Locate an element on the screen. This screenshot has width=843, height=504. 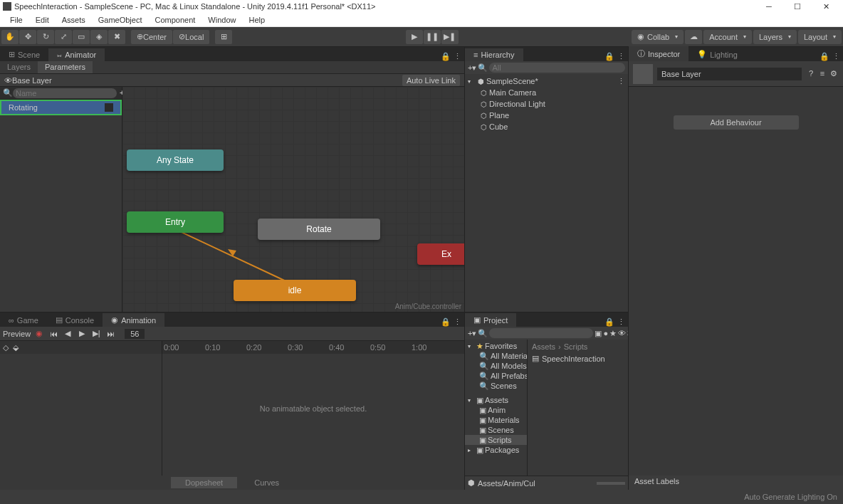
next-frame-button: ▶| is located at coordinates (96, 333).